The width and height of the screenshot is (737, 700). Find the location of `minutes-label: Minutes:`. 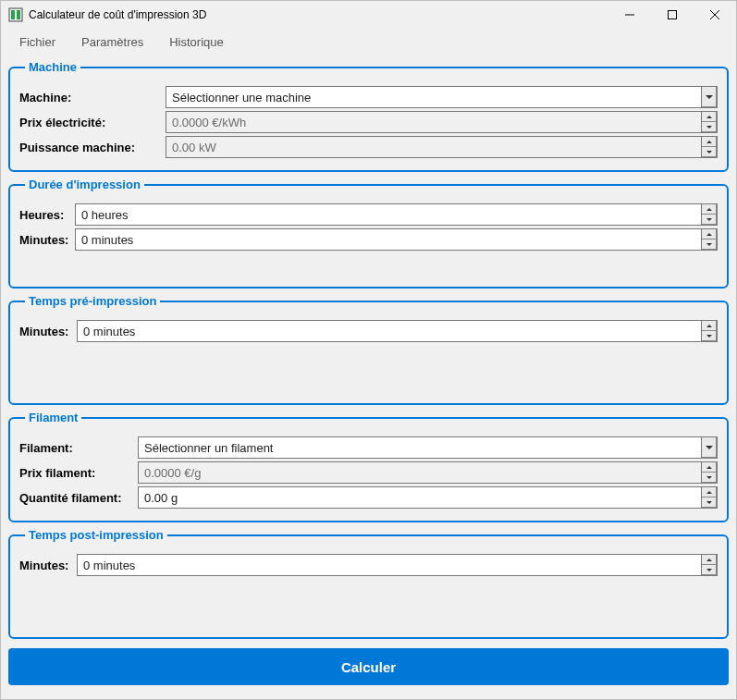

minutes-label: Minutes: is located at coordinates (47, 240).